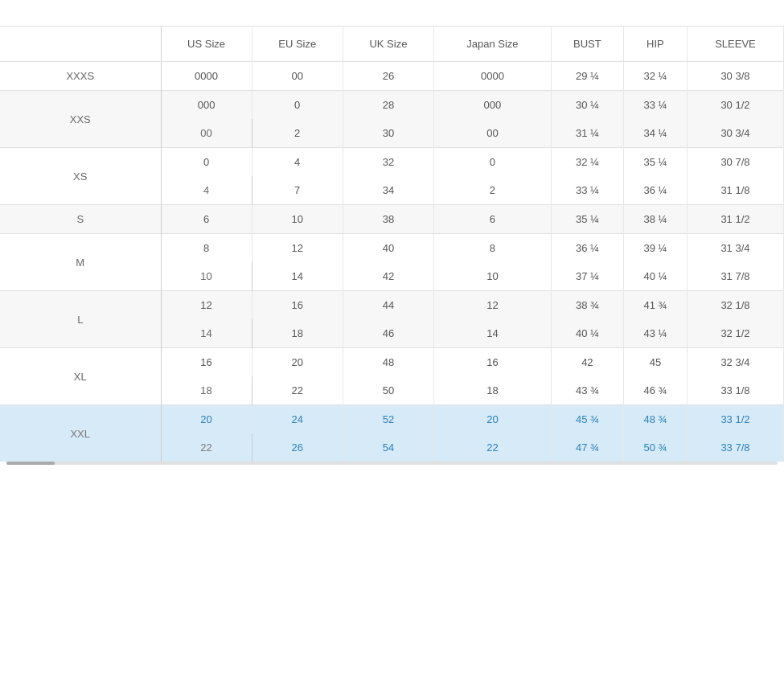 The image size is (784, 698). Describe the element at coordinates (655, 306) in the screenshot. I see `cell-hip: 41 ¾` at that location.